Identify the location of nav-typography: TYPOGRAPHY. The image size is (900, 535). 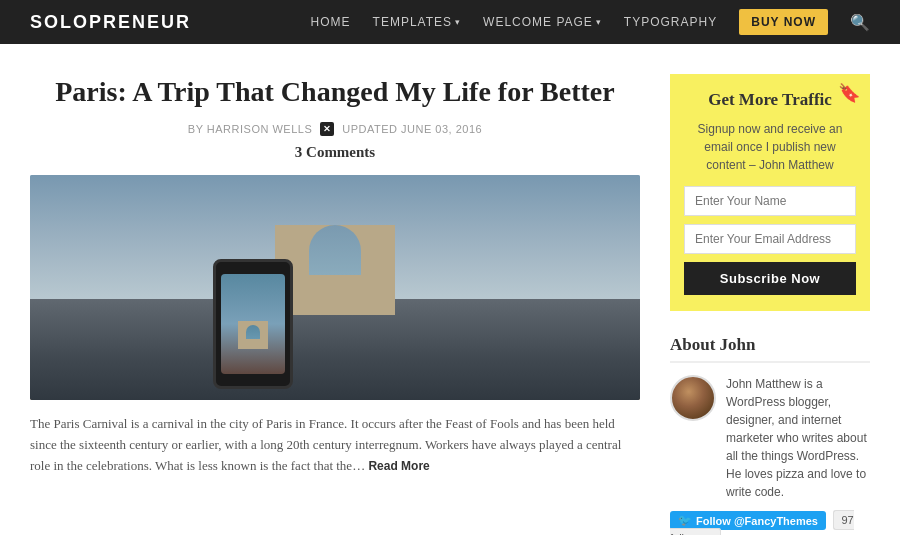
(670, 22).